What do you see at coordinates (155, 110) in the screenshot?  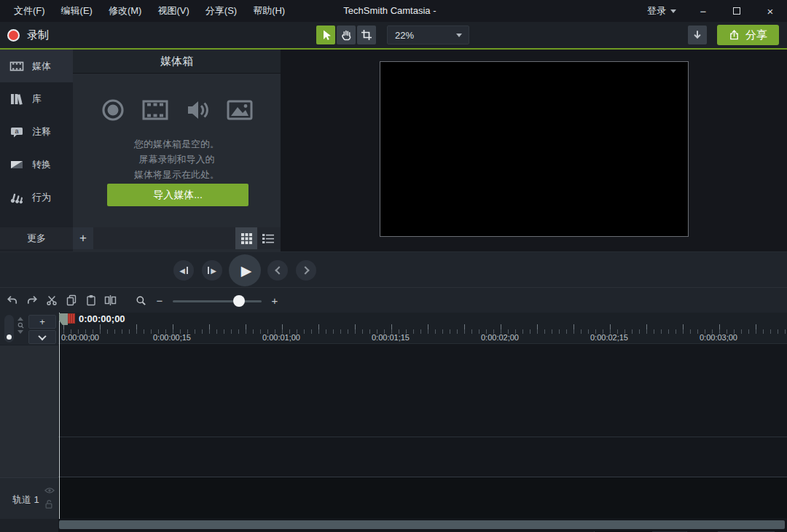 I see `video-film-icon` at bounding box center [155, 110].